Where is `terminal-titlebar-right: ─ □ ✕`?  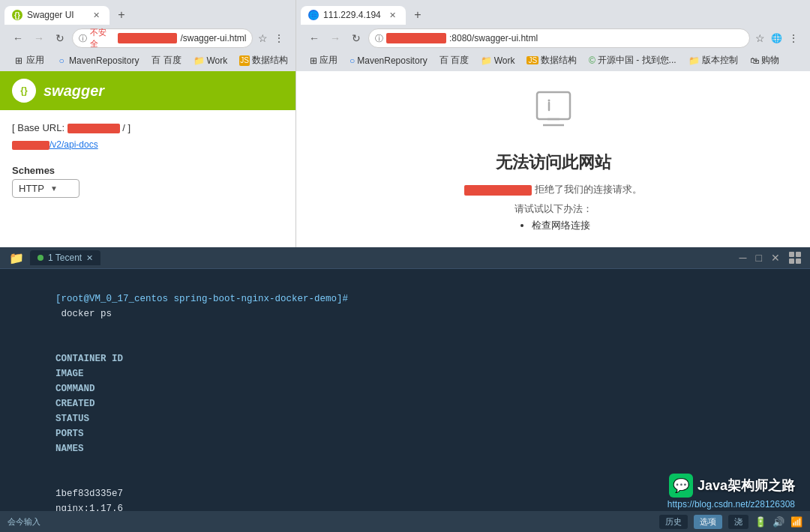
terminal-titlebar-right: ─ □ ✕ is located at coordinates (770, 258).